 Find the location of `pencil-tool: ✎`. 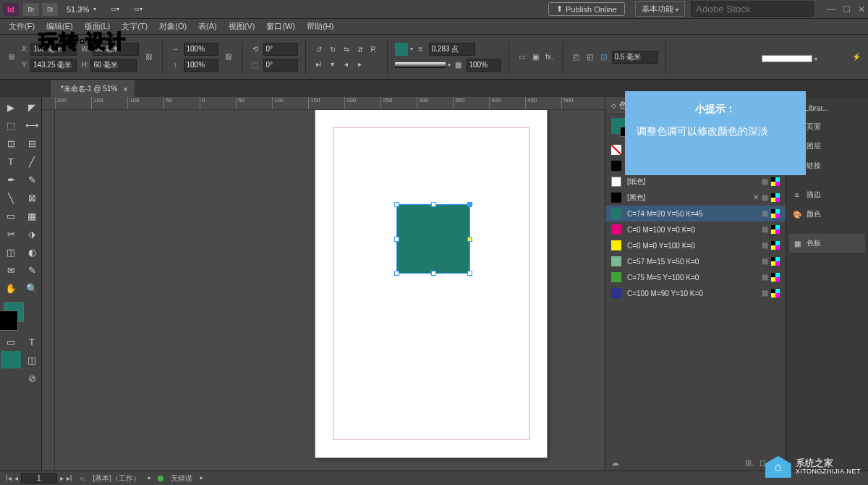

pencil-tool: ✎ is located at coordinates (32, 180).